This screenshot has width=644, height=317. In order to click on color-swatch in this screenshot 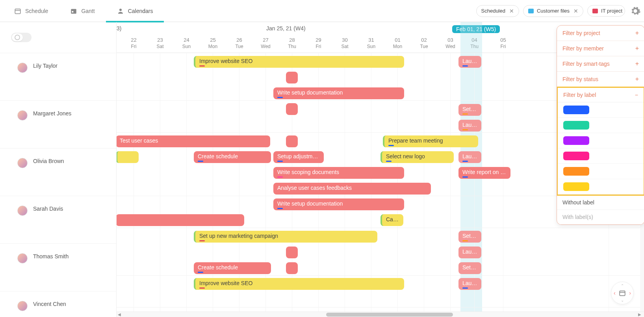, I will do `click(576, 187)`.